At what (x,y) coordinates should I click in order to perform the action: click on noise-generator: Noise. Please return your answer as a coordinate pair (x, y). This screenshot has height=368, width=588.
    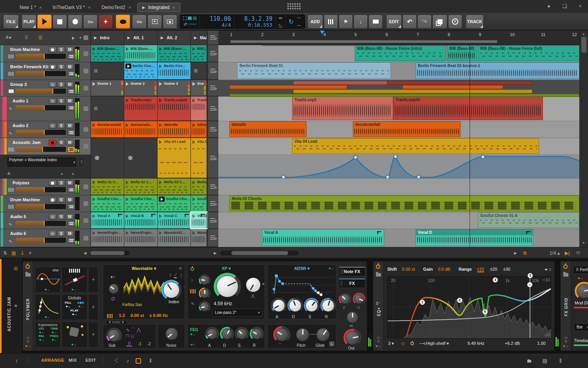
    Looking at the image, I should click on (171, 336).